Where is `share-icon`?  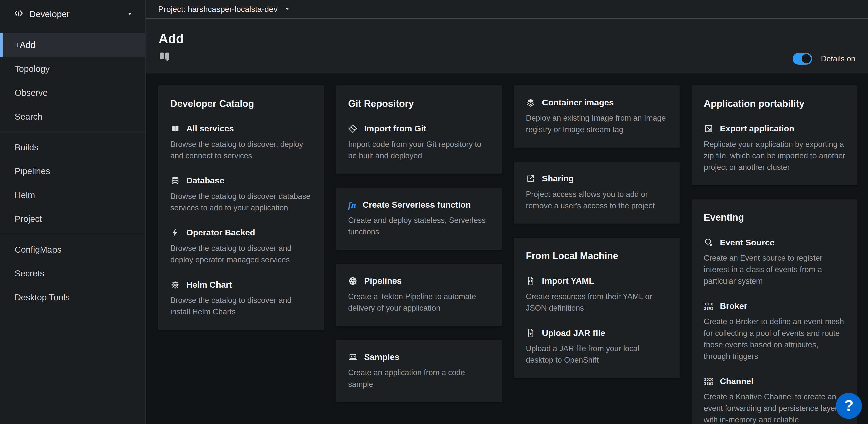
share-icon is located at coordinates (531, 179).